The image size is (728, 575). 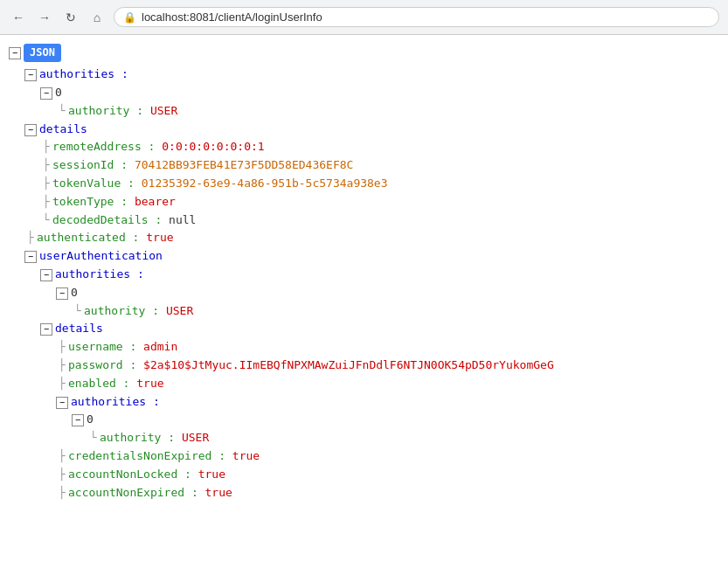 I want to click on top-authorities-children: − 0 └ authority : USER, so click(x=372, y=102).